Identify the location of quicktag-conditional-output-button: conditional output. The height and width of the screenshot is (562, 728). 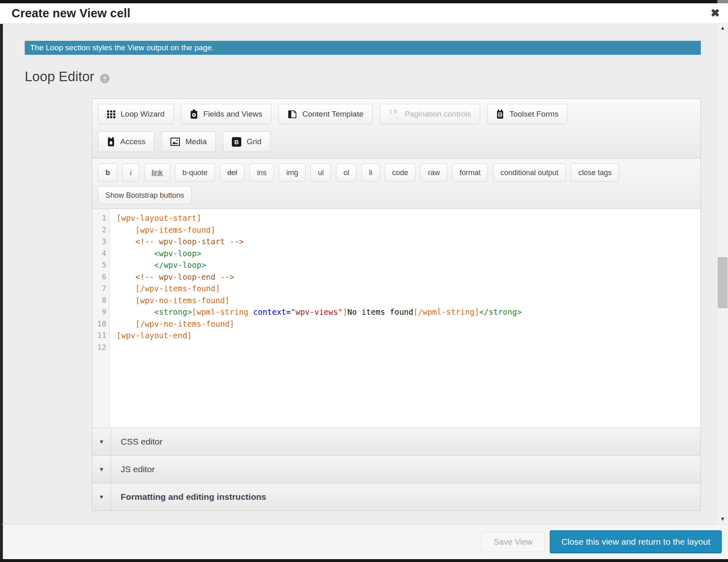
(530, 173).